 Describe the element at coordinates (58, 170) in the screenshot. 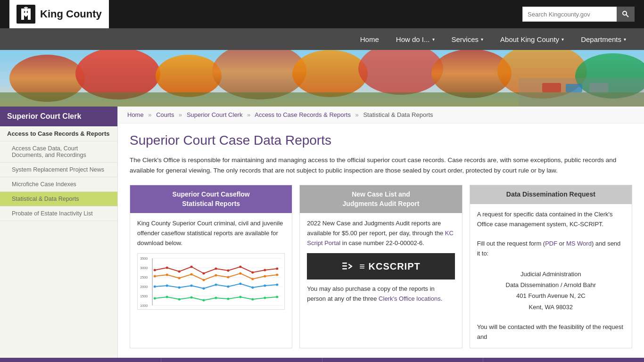

I see `sidebar-item-system-replacement: System Replacement Project News` at that location.